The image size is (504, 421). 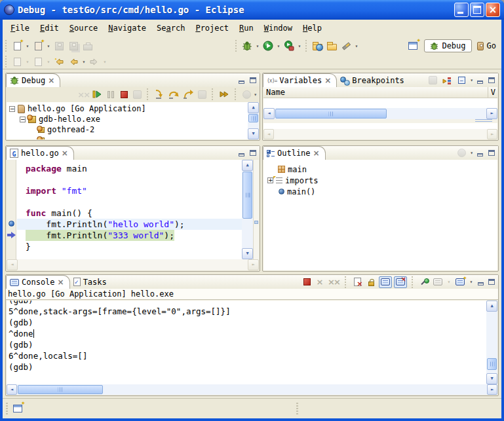 What do you see at coordinates (124, 94) in the screenshot?
I see `terminate-button` at bounding box center [124, 94].